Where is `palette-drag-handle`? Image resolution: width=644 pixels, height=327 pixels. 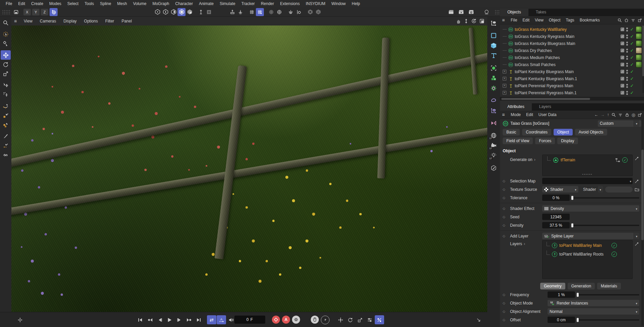
palette-drag-handle is located at coordinates (6, 12).